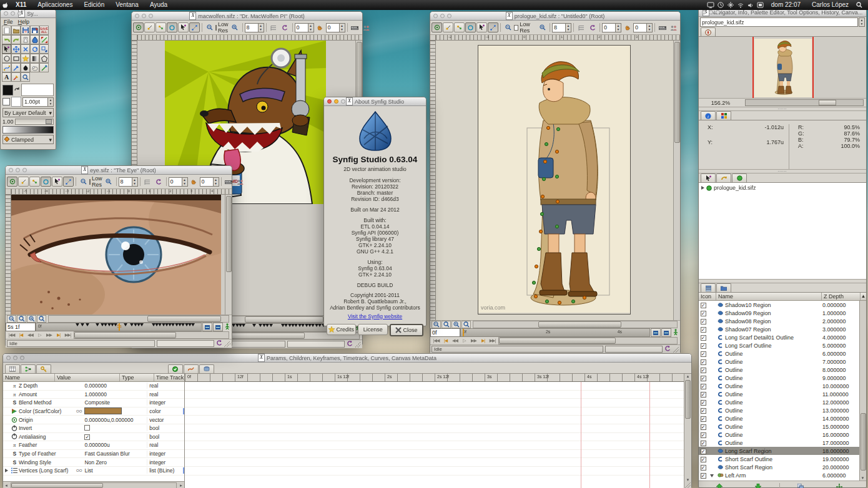  I want to click on layer-row: ✓ Outline 14.000000, so click(782, 418).